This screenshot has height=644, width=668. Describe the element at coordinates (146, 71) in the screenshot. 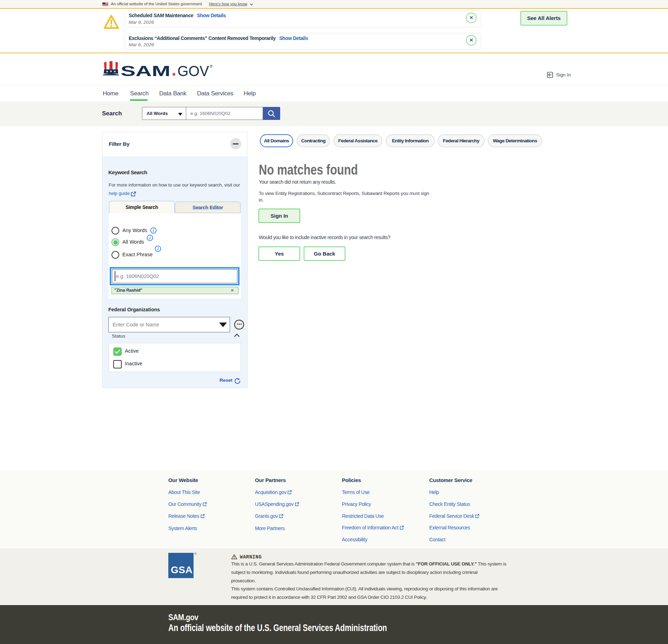

I see `svg-text: SAM` at that location.